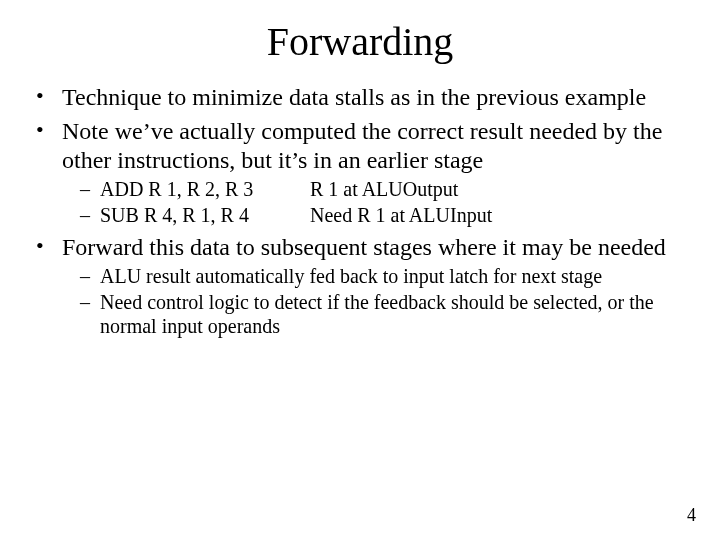  Describe the element at coordinates (351, 276) in the screenshot. I see `sub-bullet-text: ALU result automatically fed back to inp…` at that location.